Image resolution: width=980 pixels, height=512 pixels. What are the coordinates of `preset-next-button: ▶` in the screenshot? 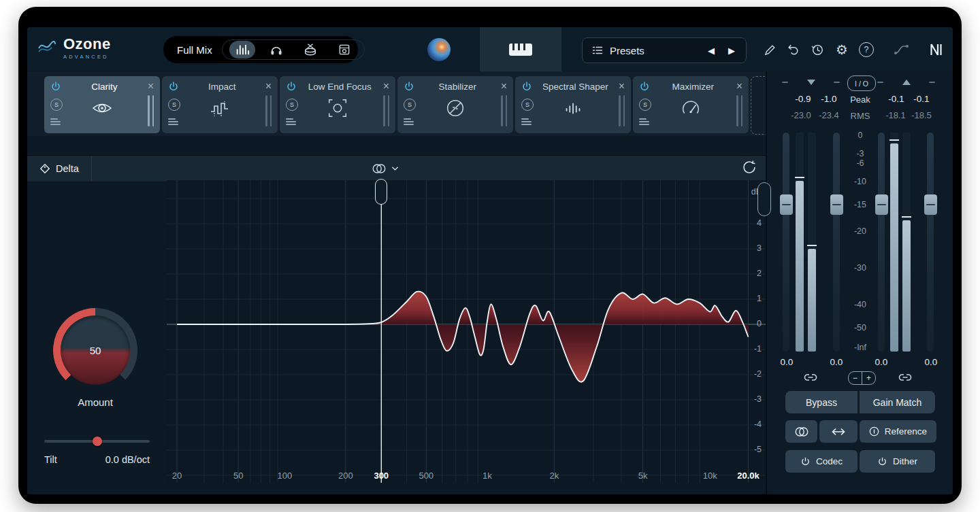 It's located at (732, 50).